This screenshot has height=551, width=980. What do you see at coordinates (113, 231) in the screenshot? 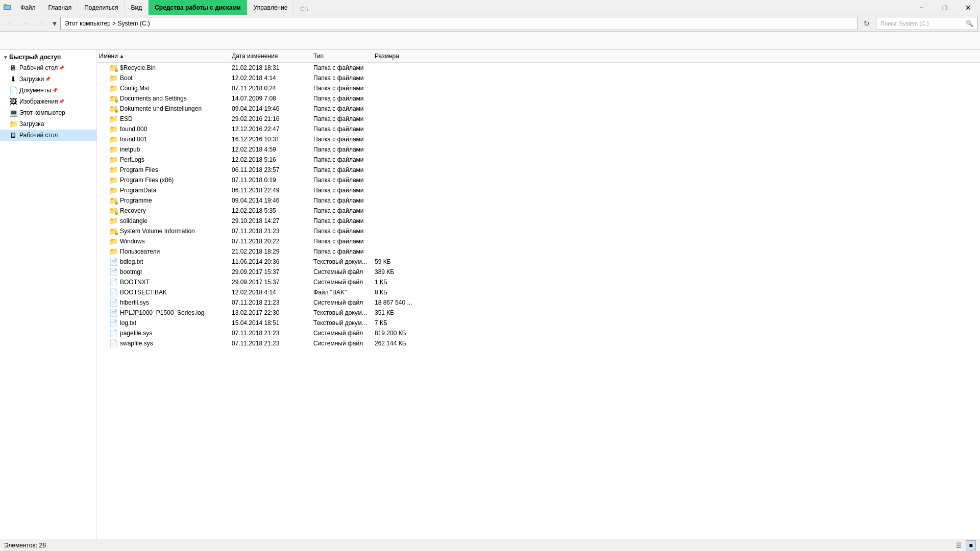
I see `folder-icon-locked-wrapper-16: 📁🔒` at bounding box center [113, 231].